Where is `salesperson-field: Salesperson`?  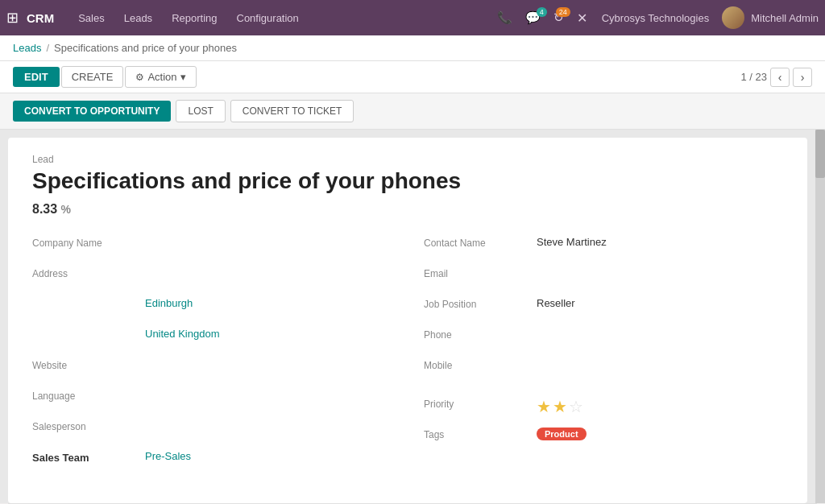 salesperson-field: Salesperson is located at coordinates (212, 431).